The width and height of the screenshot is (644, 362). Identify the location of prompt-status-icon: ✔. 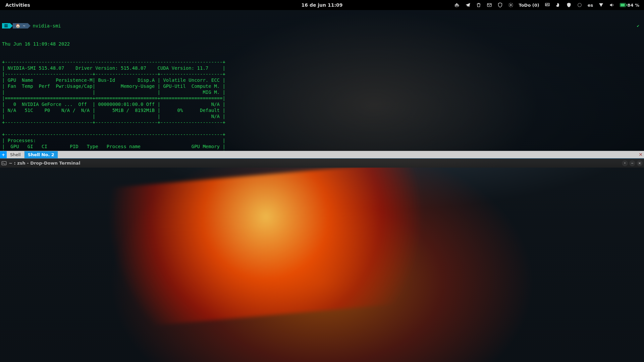
(638, 26).